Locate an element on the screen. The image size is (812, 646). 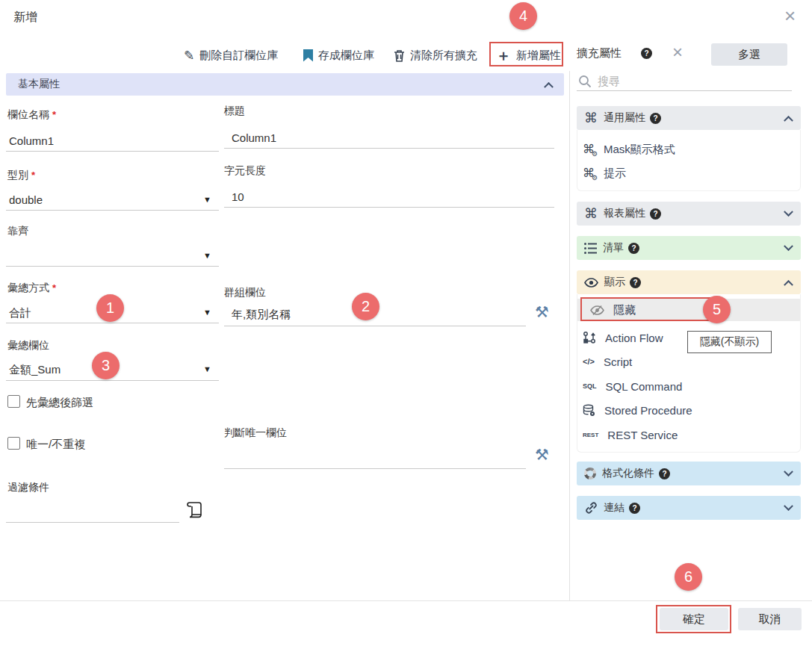
bookmark-icon is located at coordinates (308, 55).